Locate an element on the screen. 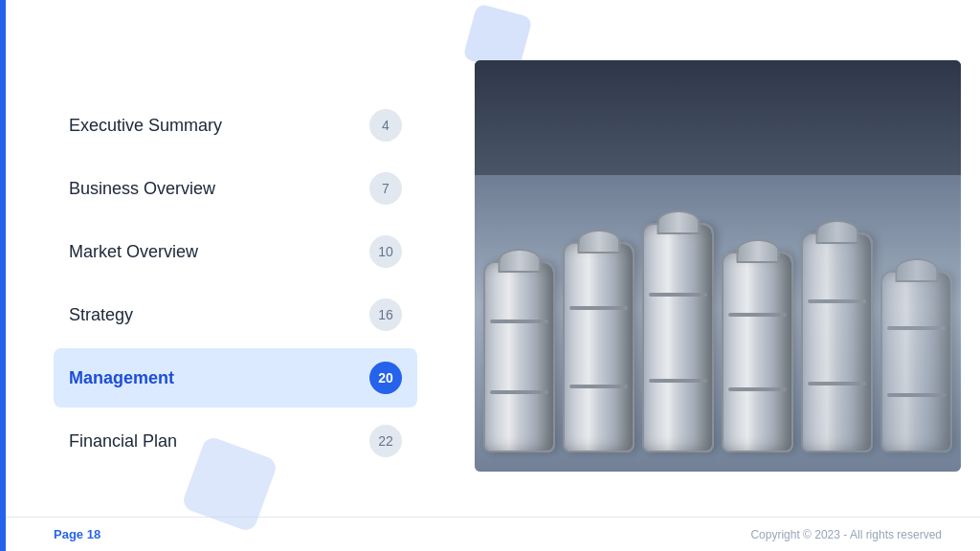 This screenshot has height=551, width=980. toc-page-business-overview: 7 is located at coordinates (386, 188).